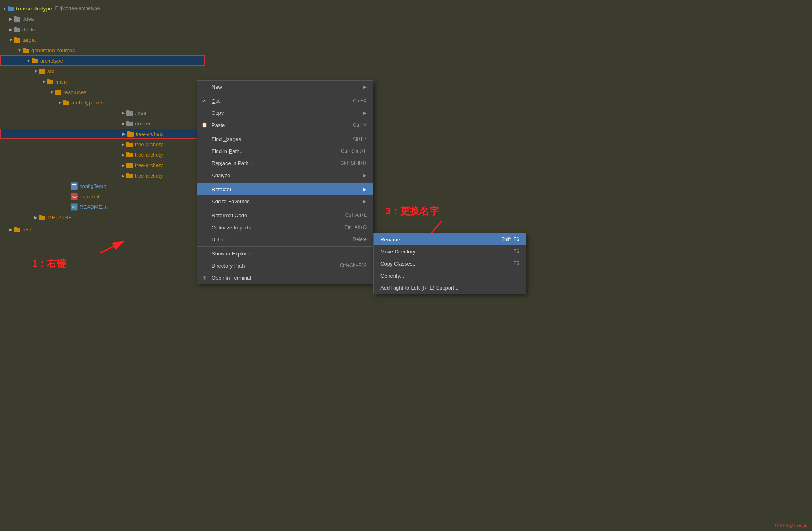 This screenshot has width=812, height=531. What do you see at coordinates (102, 134) in the screenshot?
I see `tree-item-tree-archety1: tree-archety` at bounding box center [102, 134].